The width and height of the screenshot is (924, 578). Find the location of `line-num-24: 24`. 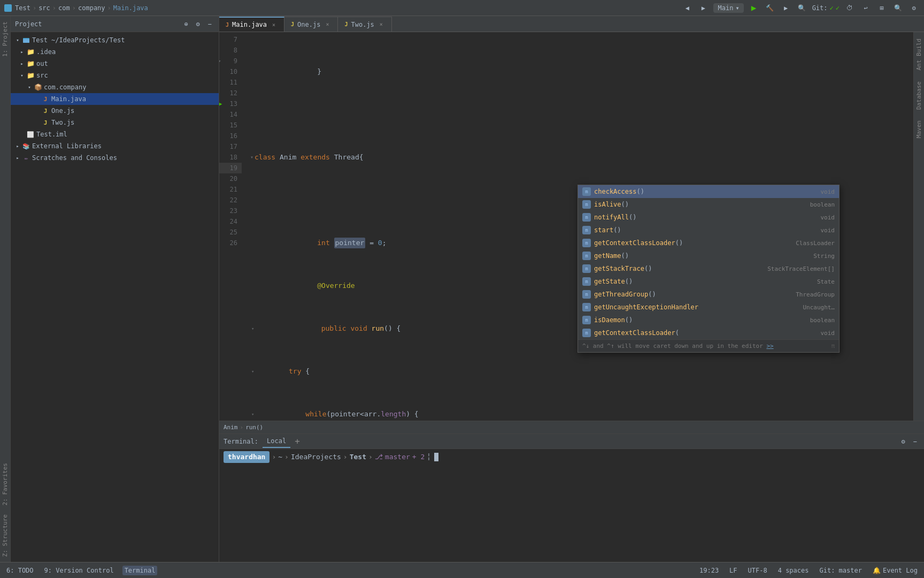

line-num-24: 24 is located at coordinates (230, 222).